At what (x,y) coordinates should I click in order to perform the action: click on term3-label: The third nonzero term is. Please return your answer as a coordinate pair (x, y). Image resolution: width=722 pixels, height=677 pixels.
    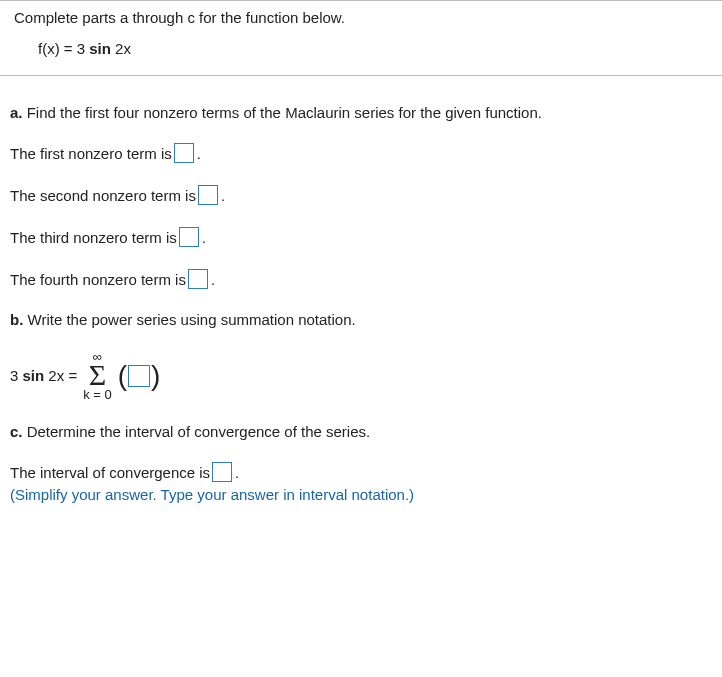
    Looking at the image, I should click on (94, 238).